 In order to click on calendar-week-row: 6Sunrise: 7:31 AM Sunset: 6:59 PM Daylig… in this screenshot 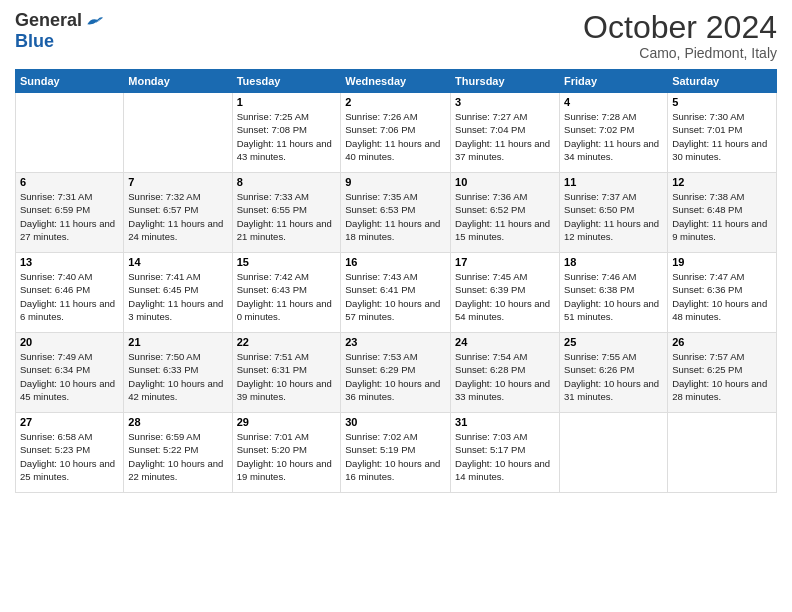, I will do `click(396, 213)`.